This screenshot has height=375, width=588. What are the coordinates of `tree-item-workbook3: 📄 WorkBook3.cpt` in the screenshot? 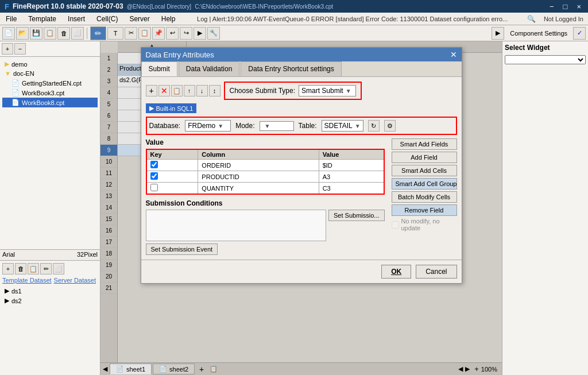 It's located at (50, 93).